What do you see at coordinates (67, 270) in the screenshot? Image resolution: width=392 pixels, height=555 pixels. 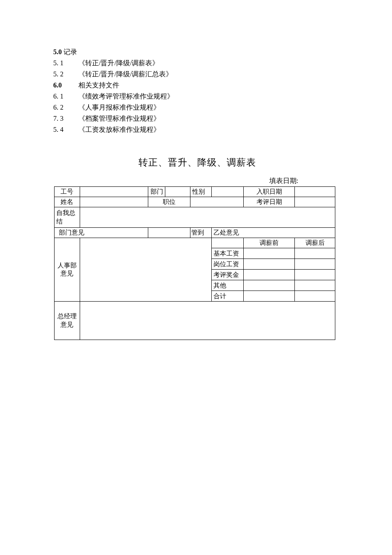 I see `label-hr-opinion: 人事部意见` at bounding box center [67, 270].